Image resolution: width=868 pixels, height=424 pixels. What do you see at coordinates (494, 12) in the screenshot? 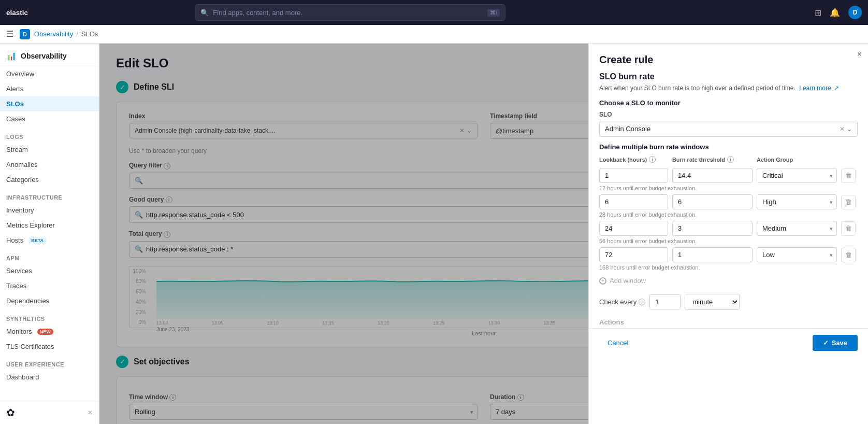
I see `search-shortcut: ⌘/` at bounding box center [494, 12].